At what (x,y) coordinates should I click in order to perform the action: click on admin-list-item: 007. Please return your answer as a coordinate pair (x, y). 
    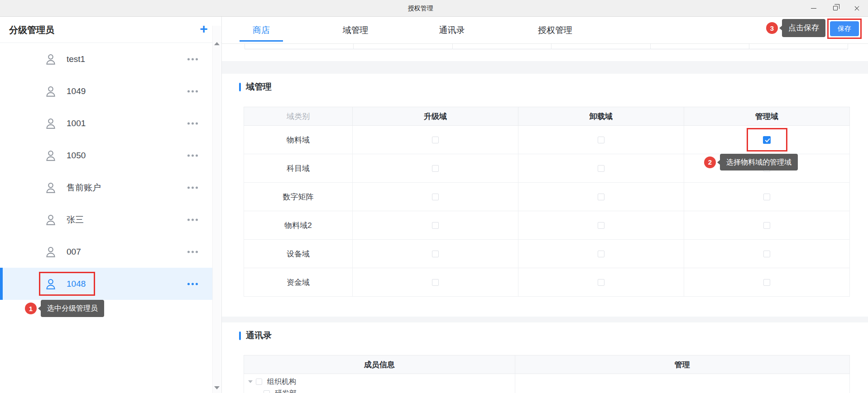
    Looking at the image, I should click on (106, 251).